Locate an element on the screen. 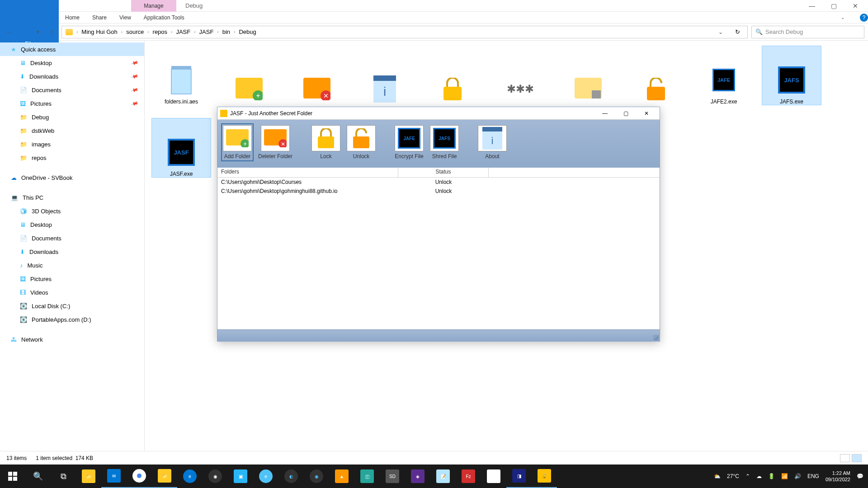 The width and height of the screenshot is (868, 488). search-input: 🔍 Search Debug is located at coordinates (808, 32).